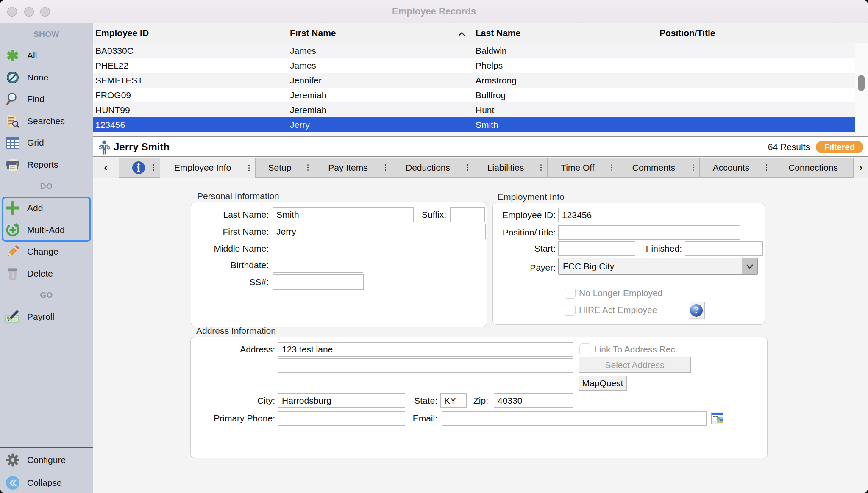  Describe the element at coordinates (47, 230) in the screenshot. I see `sidebar-item-multi-add: Multi-Add` at that location.